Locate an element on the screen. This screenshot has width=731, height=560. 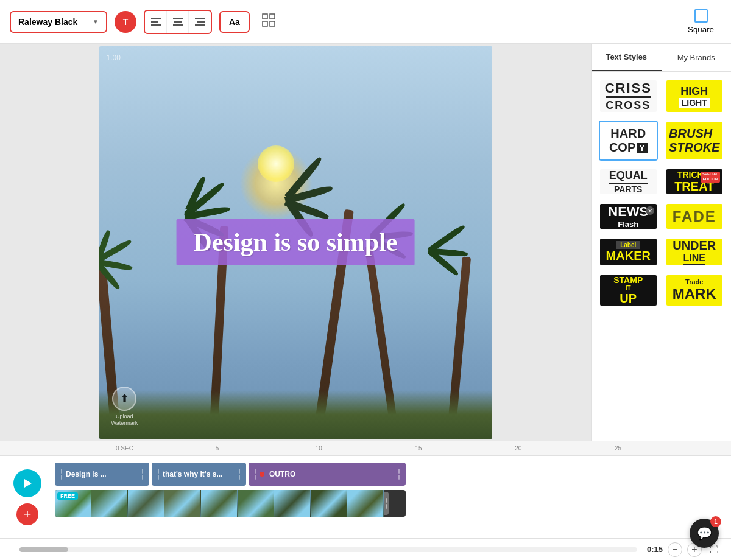
align-left-button is located at coordinates (156, 22).